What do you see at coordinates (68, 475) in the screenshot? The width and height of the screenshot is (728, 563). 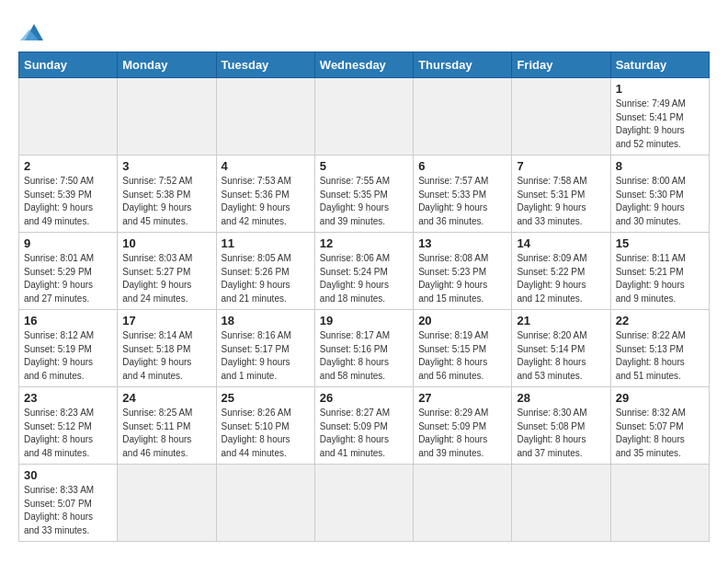 I see `day-number: 30` at bounding box center [68, 475].